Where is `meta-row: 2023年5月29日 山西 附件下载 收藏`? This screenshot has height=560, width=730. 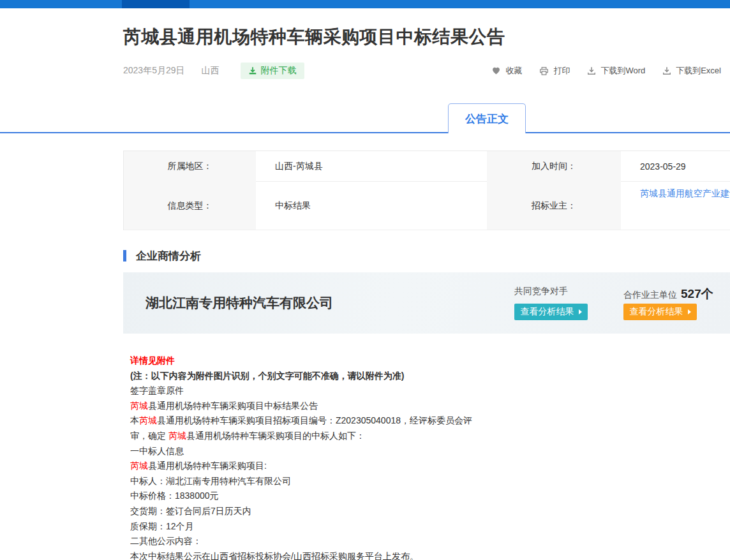
meta-row: 2023年5月29日 山西 附件下载 收藏 is located at coordinates (426, 71).